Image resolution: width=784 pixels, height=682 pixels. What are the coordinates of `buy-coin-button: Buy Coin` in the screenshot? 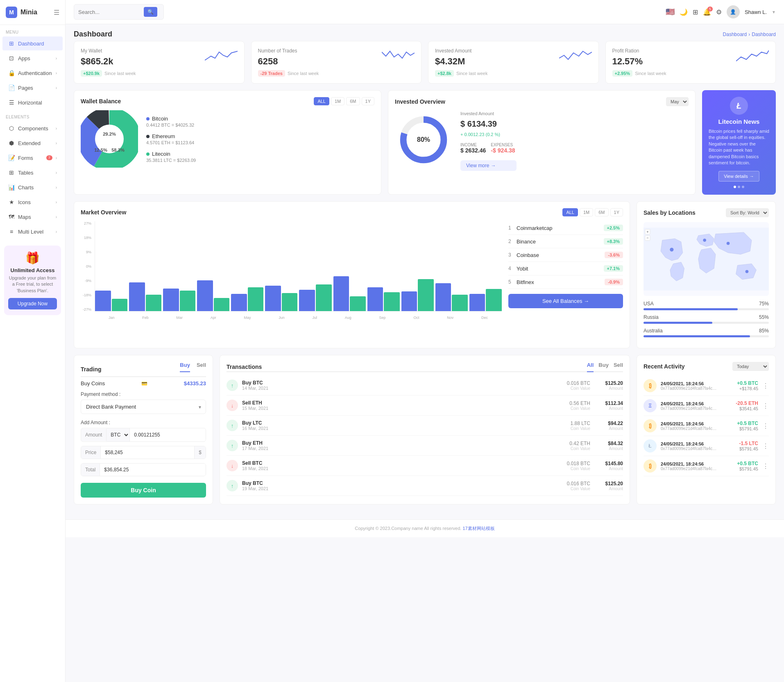 It's located at (143, 490).